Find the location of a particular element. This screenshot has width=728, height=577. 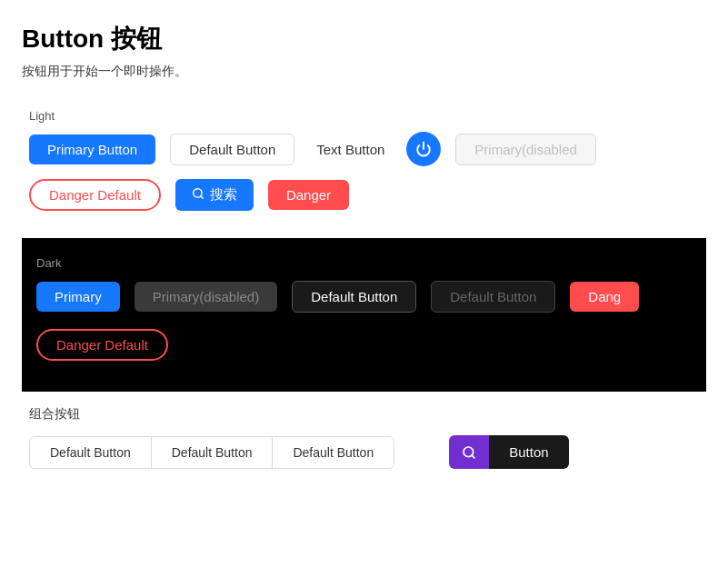

default-button: Default Button is located at coordinates (233, 149).